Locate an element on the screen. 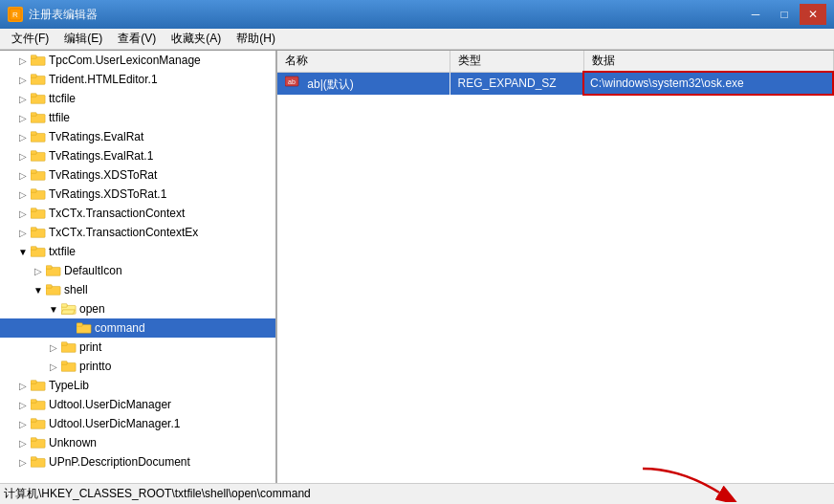  tree-label: print is located at coordinates (90, 347).